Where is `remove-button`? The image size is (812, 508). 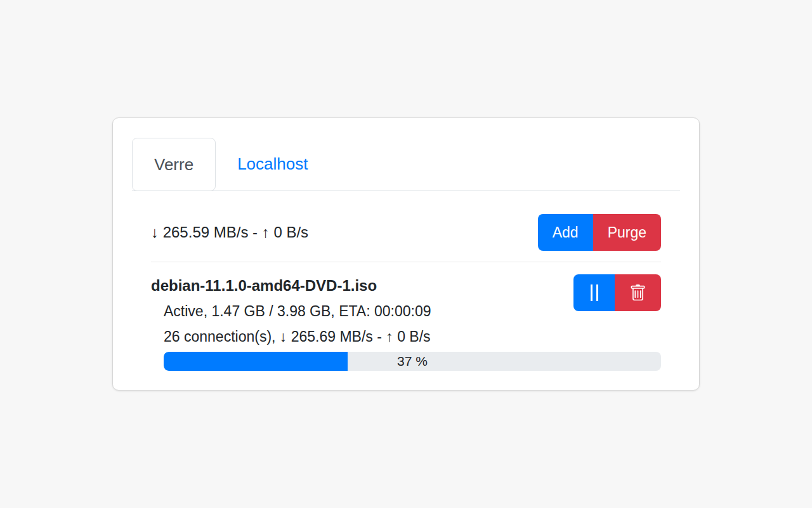
remove-button is located at coordinates (638, 293).